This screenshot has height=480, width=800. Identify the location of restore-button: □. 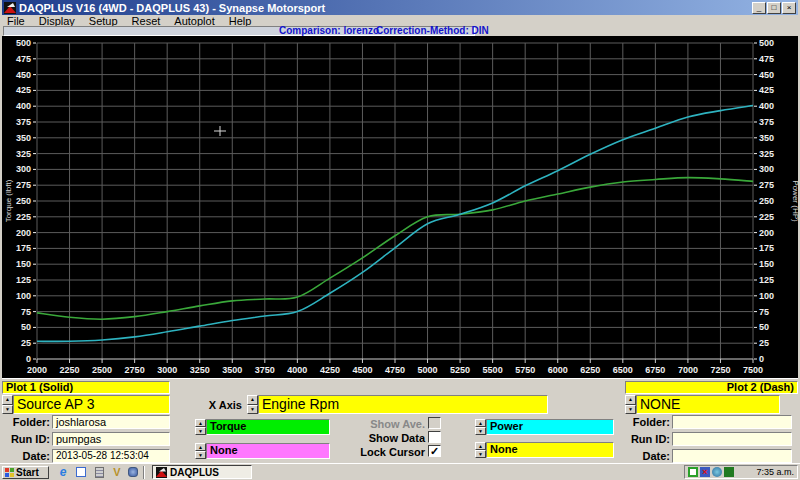
(774, 8).